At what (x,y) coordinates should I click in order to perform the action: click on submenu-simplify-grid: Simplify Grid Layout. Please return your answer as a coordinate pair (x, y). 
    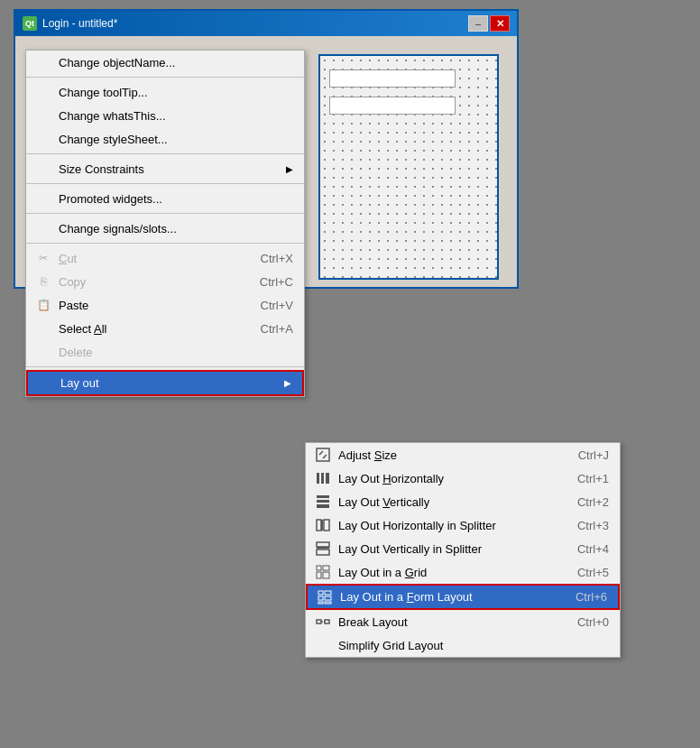
    Looking at the image, I should click on (463, 645).